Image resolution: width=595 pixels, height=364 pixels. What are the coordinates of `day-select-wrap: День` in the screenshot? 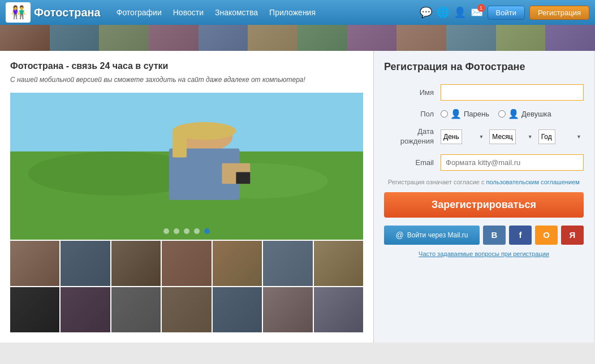 It's located at (463, 137).